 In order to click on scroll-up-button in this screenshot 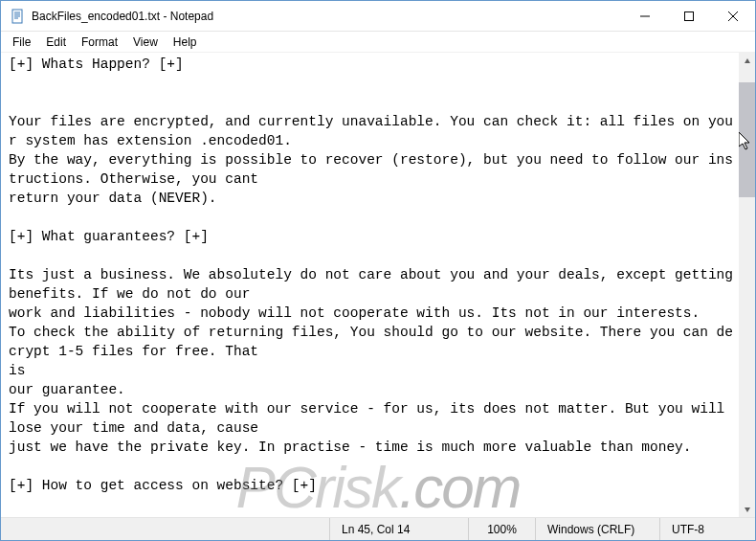, I will do `click(746, 61)`.